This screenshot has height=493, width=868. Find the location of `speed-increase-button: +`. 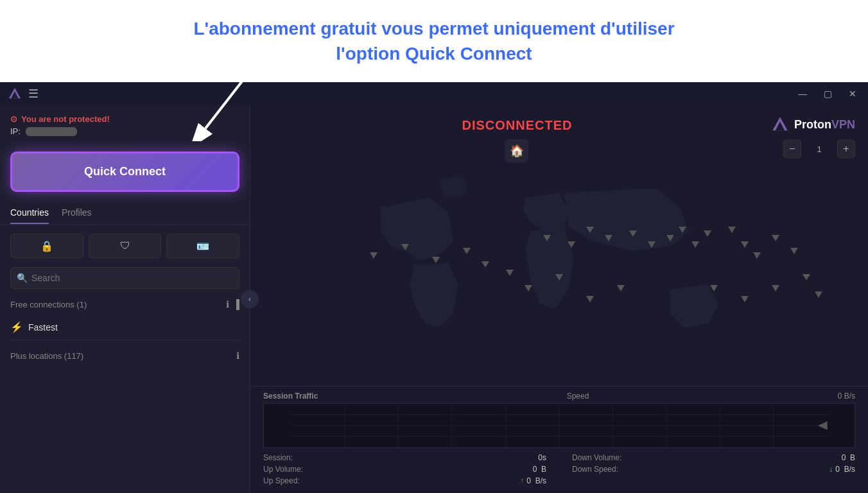

speed-increase-button: + is located at coordinates (846, 149).